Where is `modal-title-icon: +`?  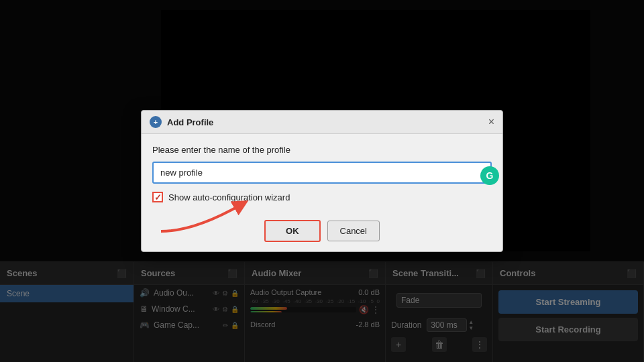 modal-title-icon: + is located at coordinates (156, 122).